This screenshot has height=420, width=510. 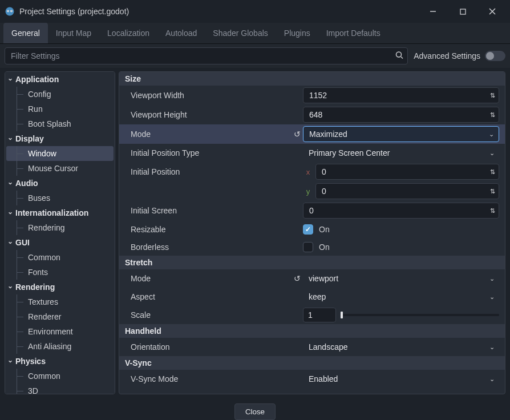 I want to click on section-stretch: Stretch, so click(x=312, y=262).